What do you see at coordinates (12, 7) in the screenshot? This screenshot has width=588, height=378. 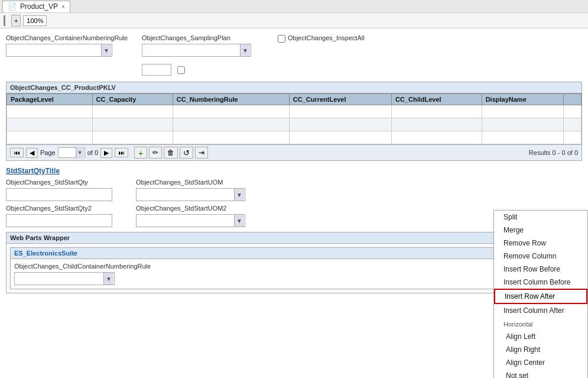 I see `tab-icon: 📄` at bounding box center [12, 7].